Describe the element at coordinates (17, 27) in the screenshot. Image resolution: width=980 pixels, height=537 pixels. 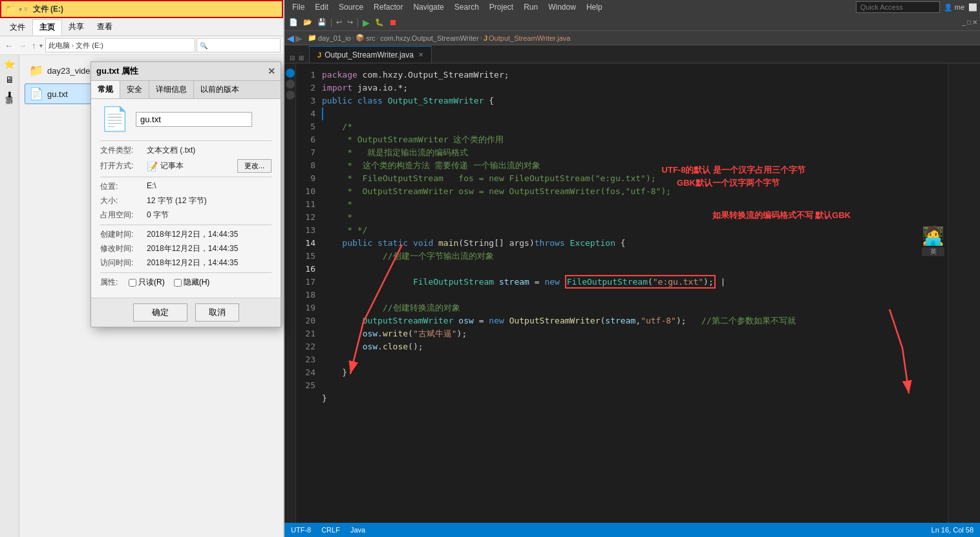
I see `ribbon-tab-file: 文件` at that location.